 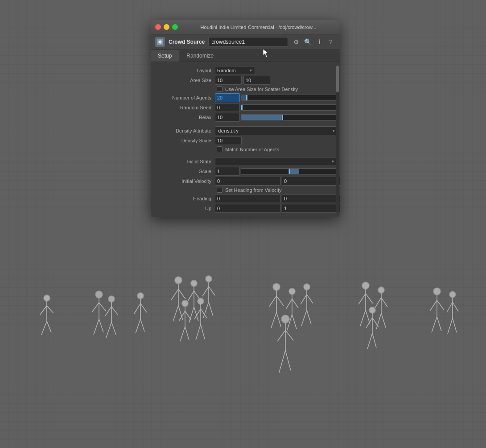 I want to click on minimize-button, so click(x=167, y=27).